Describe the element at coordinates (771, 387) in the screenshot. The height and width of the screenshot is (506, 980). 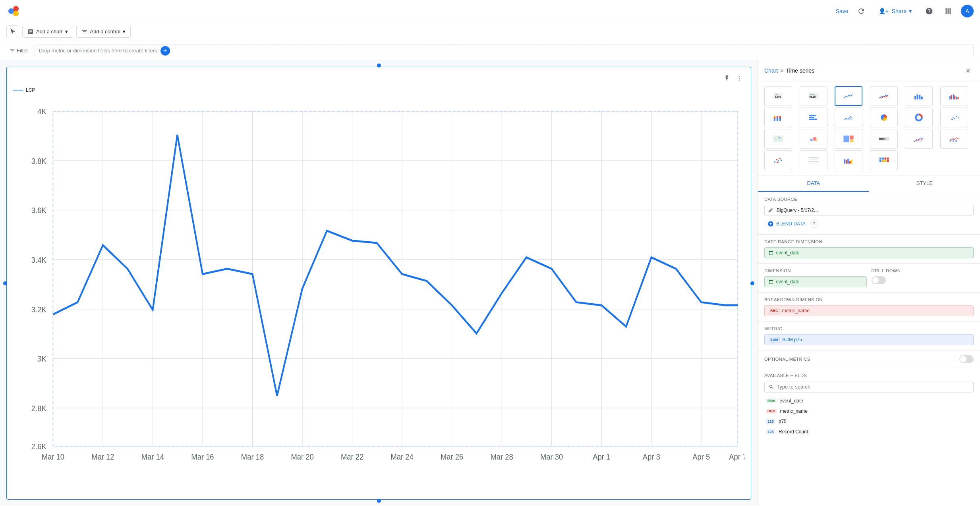
I see `search-icon` at that location.